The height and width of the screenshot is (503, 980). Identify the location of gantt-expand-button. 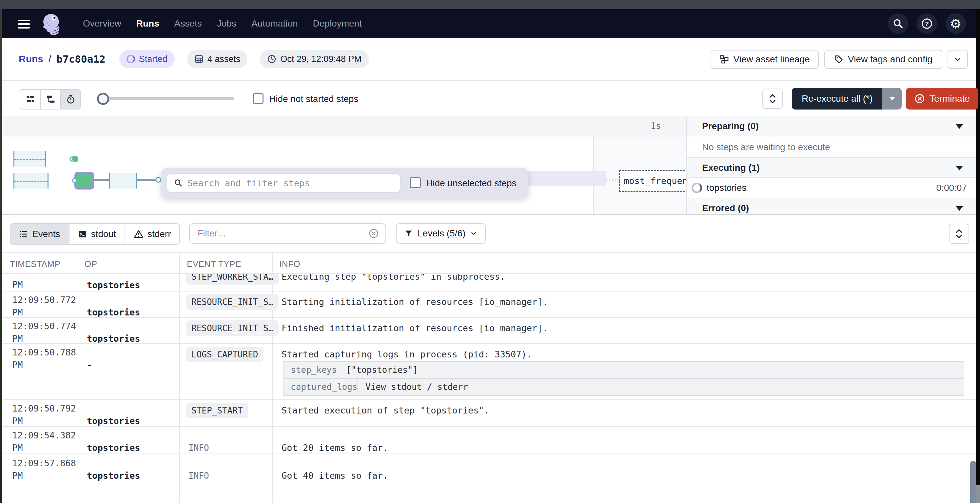
(772, 99).